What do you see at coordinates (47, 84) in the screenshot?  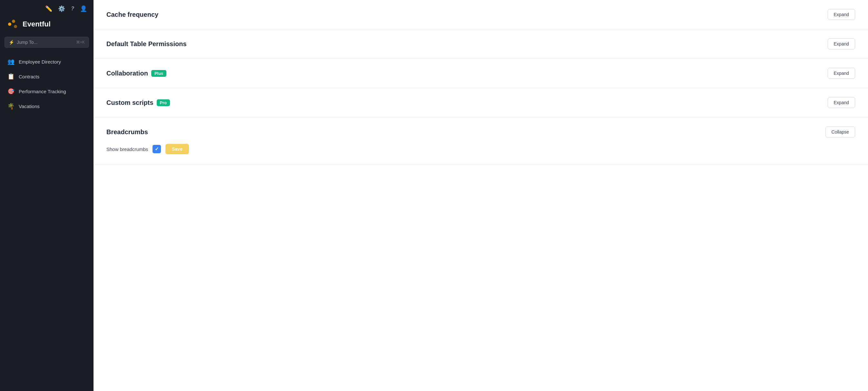 I see `sidebar-navigation: 👥 Employee Directory 📋 Contracts 🎯 Perfo…` at bounding box center [47, 84].